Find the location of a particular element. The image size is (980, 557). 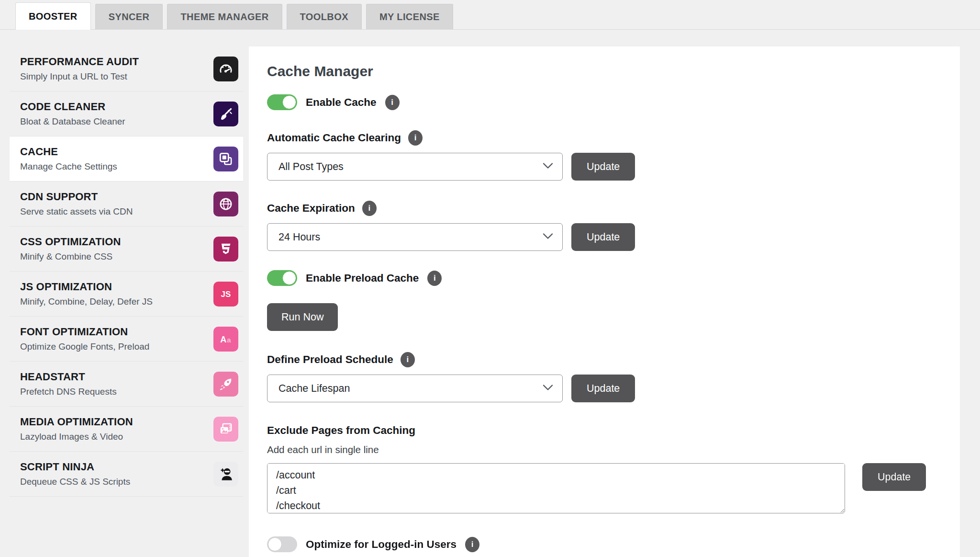

sidebar-item-performance-audit: PERFORMANCE AUDIT Simply Input a URL to … is located at coordinates (126, 69).